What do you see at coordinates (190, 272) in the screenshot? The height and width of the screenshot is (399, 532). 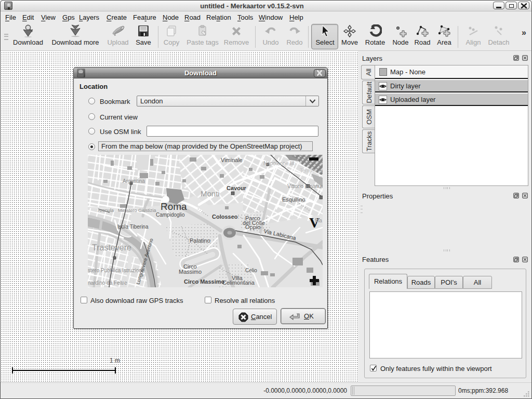 I see `svg-text: Massimo` at bounding box center [190, 272].